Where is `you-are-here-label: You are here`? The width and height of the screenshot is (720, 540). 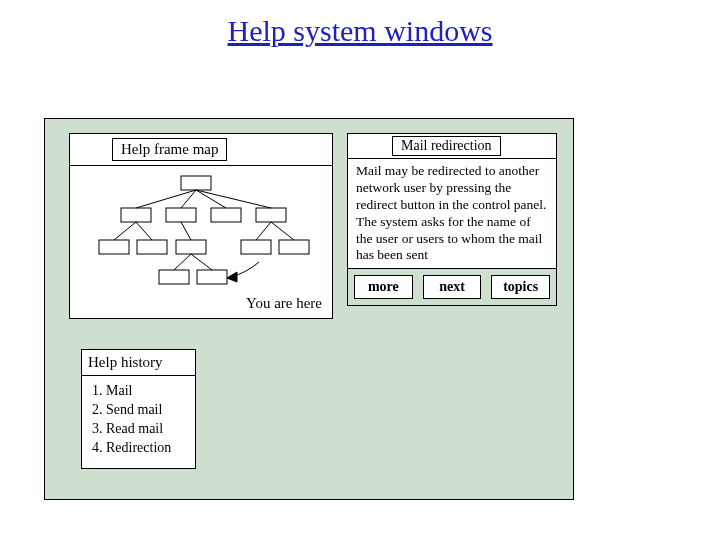
you-are-here-label: You are here is located at coordinates (284, 304).